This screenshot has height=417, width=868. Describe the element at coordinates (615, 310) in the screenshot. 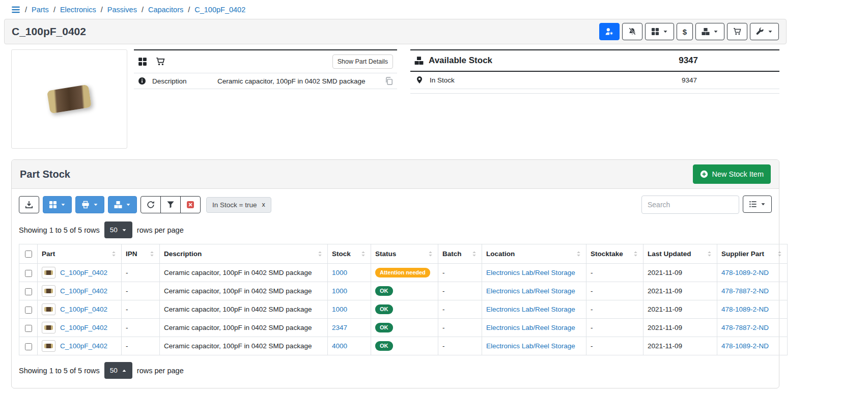

I see `stocktake-cell: -` at that location.